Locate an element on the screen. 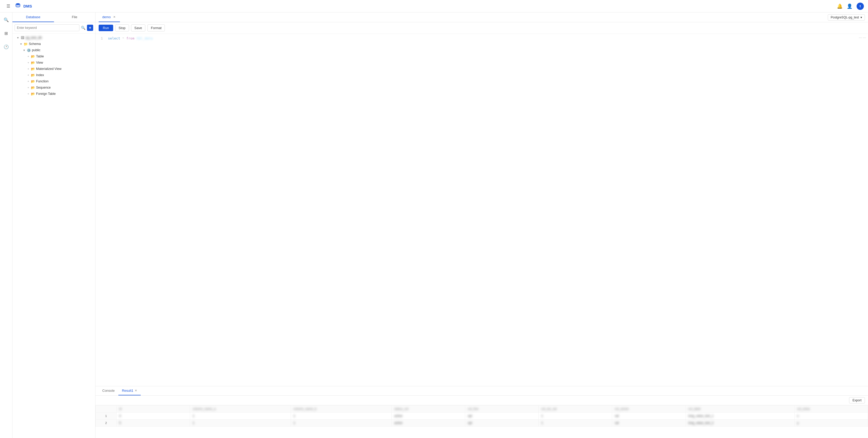 The height and width of the screenshot is (438, 868). tree-toggle-public: ▼ is located at coordinates (24, 50).